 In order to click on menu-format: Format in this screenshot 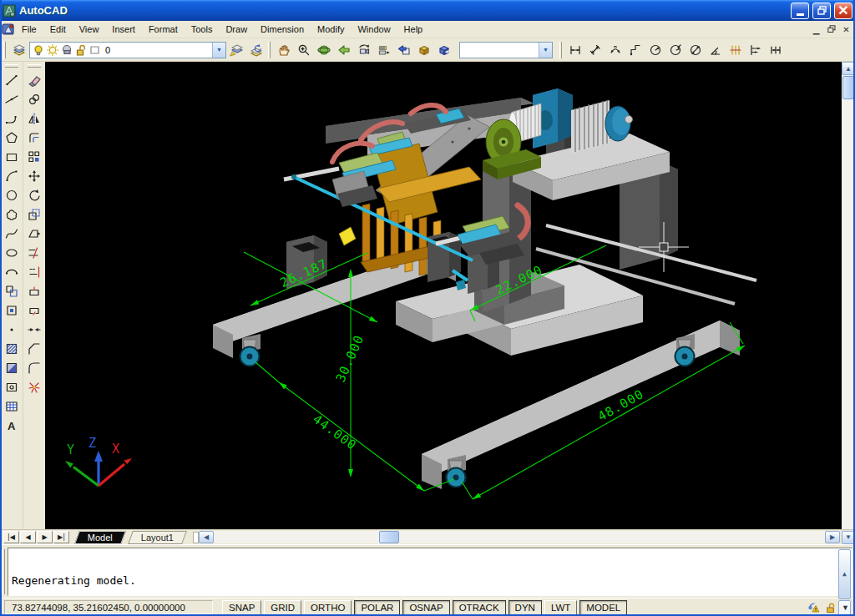, I will do `click(164, 29)`.